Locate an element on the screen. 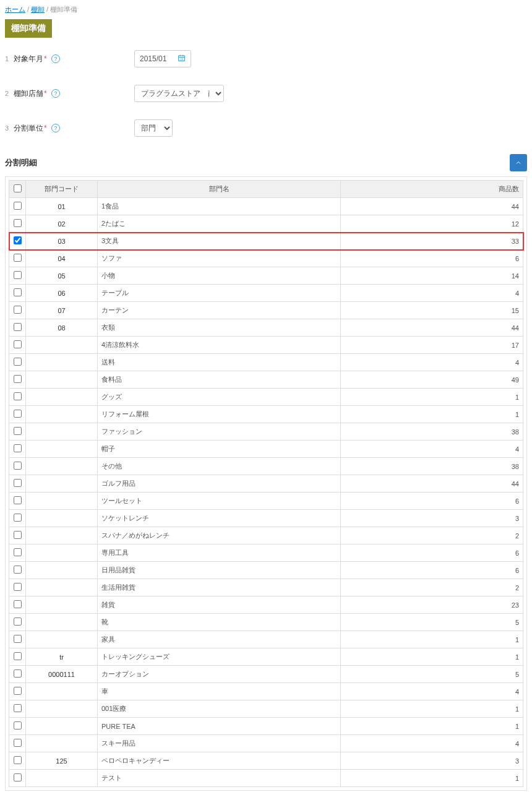 The image size is (532, 792). cell-name: ファッション is located at coordinates (219, 432).